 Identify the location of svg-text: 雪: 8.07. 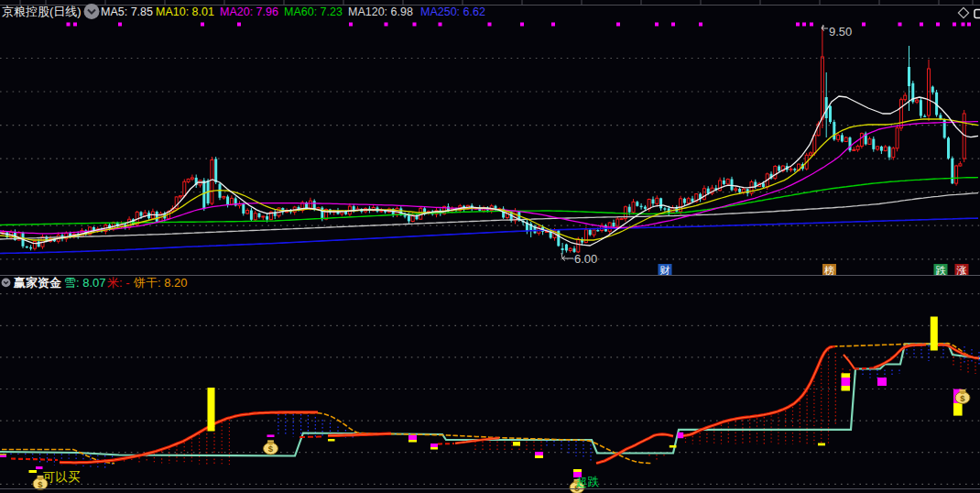
(85, 282).